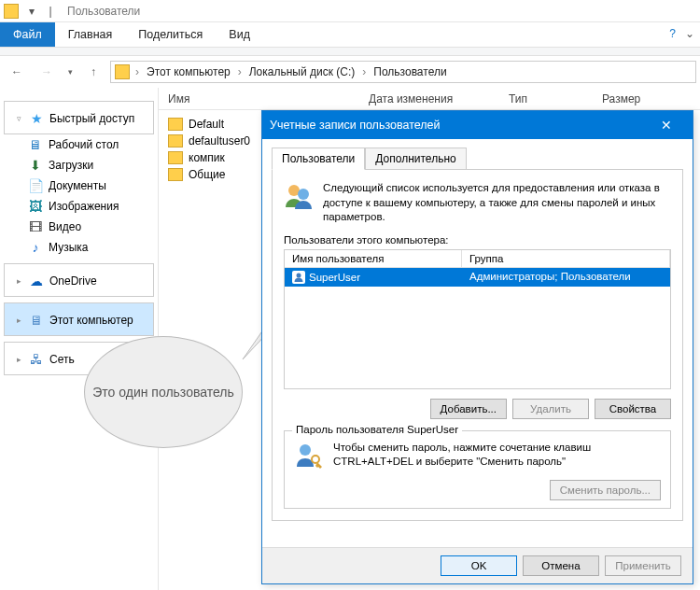 The image size is (700, 590). Describe the element at coordinates (497, 456) in the screenshot. I see `password-info: Чтобы сменить пароль, нажмите сочетание …` at that location.